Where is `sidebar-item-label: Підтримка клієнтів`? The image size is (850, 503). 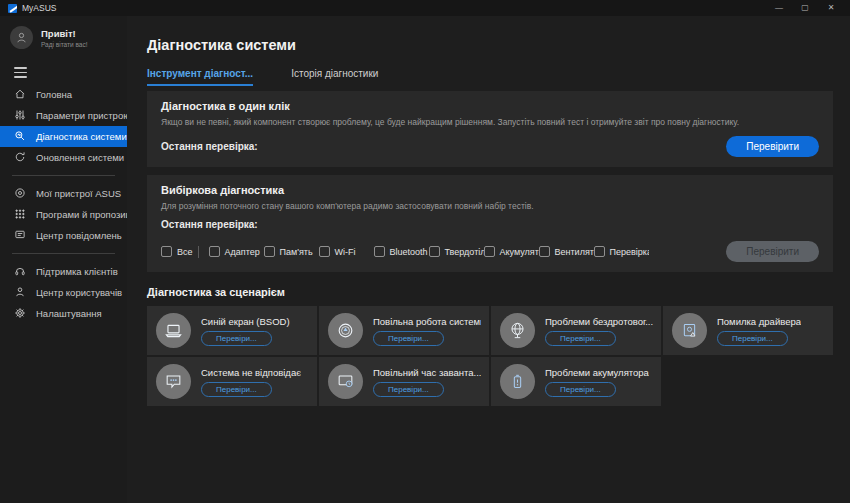
sidebar-item-label: Підтримка клієнтів is located at coordinates (77, 272).